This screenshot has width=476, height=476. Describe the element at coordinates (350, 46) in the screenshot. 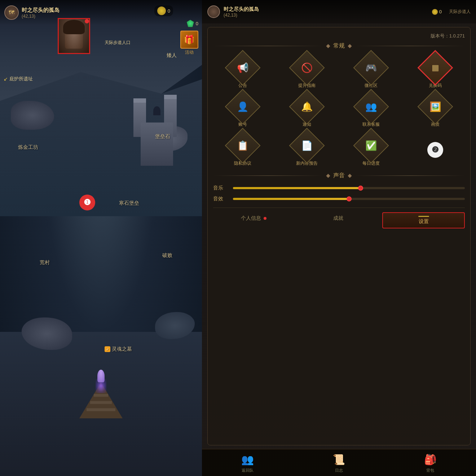

I see `divider-diamond-right` at that location.